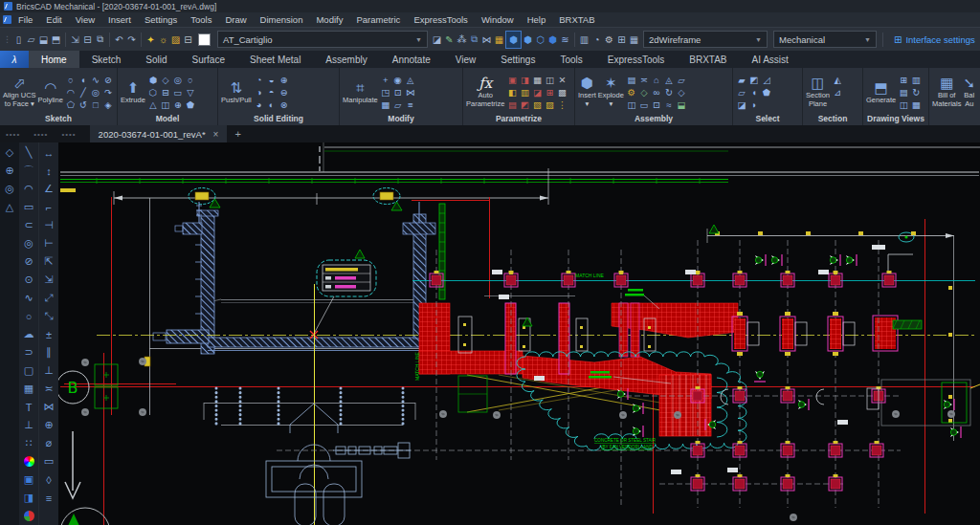 The image size is (980, 525). I want to click on columns-icon: ▥, so click(584, 40).